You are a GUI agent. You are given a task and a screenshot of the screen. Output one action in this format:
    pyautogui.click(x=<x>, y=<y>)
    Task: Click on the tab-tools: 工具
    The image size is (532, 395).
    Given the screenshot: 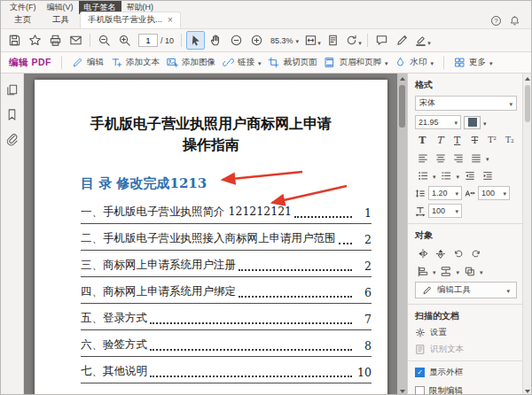 What is the action you would take?
    pyautogui.click(x=60, y=20)
    